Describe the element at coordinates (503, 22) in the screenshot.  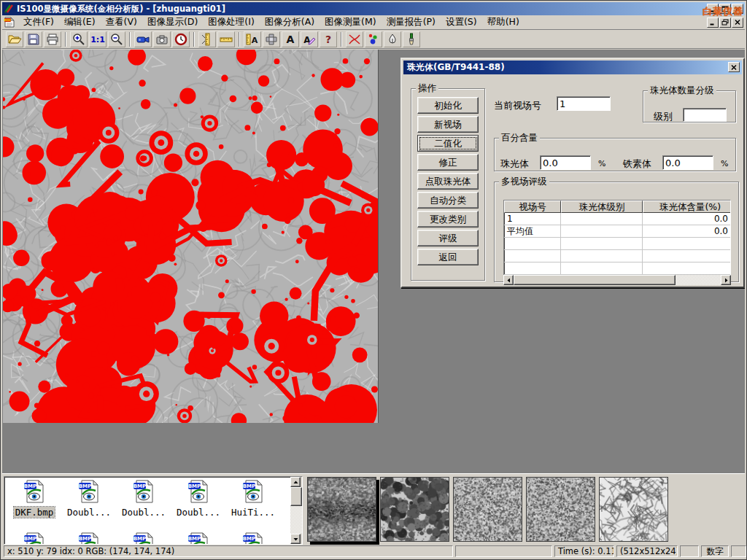
I see `menu-item-10: 帮助(H)` at that location.